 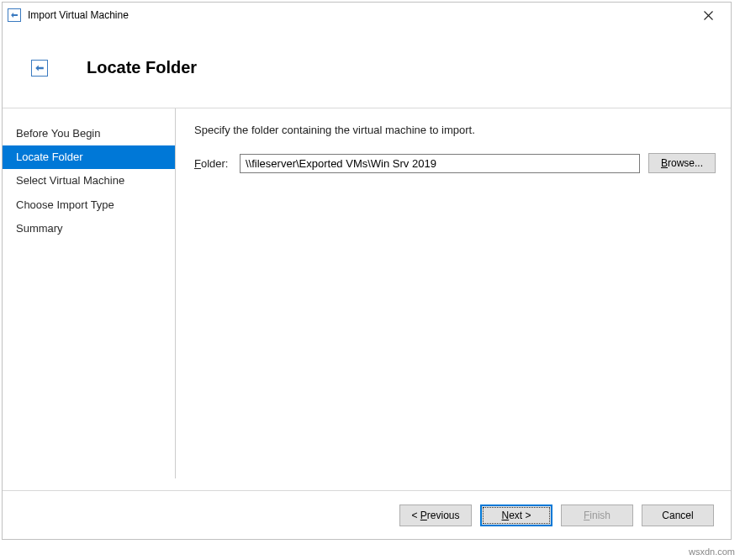 I want to click on step-select-virtual-machine: Select Virtual Machine, so click(x=89, y=181).